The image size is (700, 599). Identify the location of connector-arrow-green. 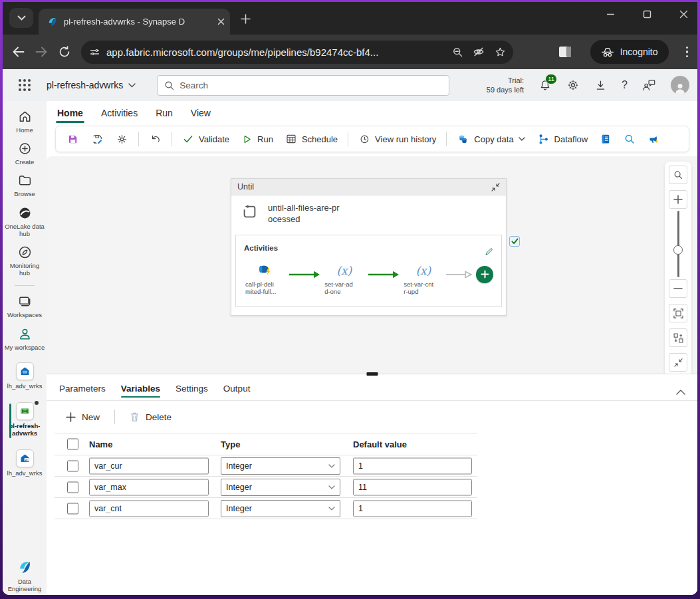
(304, 275).